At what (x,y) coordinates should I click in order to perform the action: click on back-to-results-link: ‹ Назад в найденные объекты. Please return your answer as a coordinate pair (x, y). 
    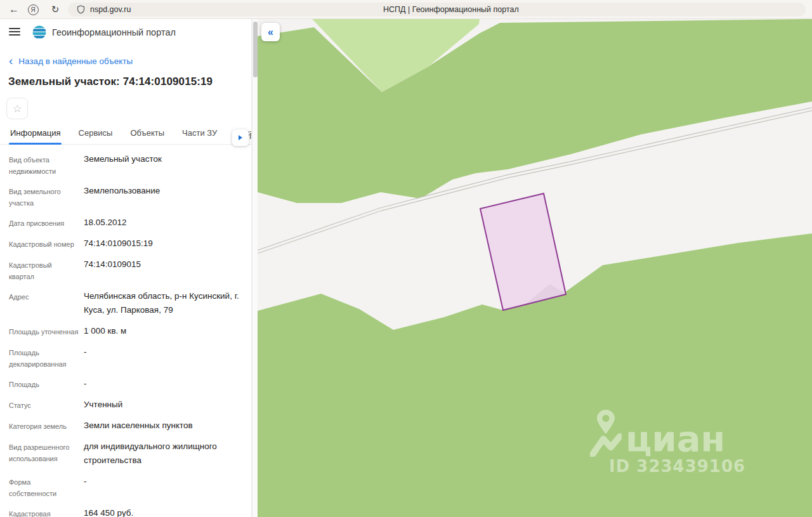
    Looking at the image, I should click on (71, 61).